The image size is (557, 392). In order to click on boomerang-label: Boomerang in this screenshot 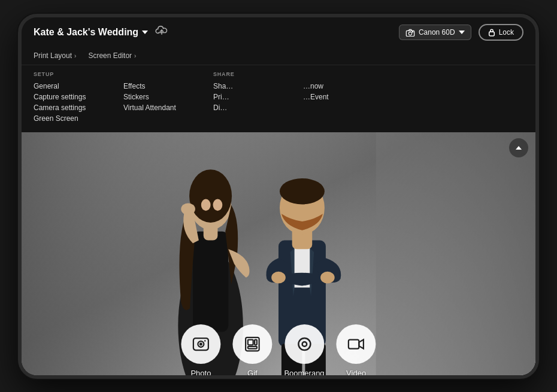, I will do `click(304, 373)`.